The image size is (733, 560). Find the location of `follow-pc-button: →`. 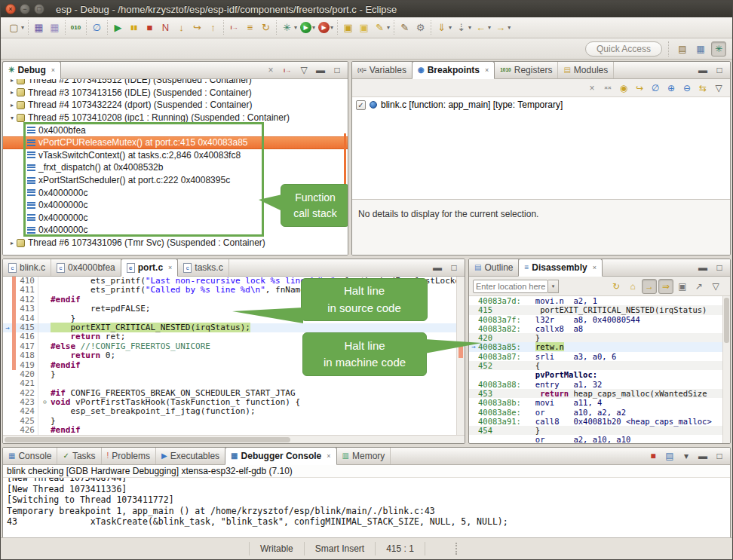

follow-pc-button: → is located at coordinates (649, 286).